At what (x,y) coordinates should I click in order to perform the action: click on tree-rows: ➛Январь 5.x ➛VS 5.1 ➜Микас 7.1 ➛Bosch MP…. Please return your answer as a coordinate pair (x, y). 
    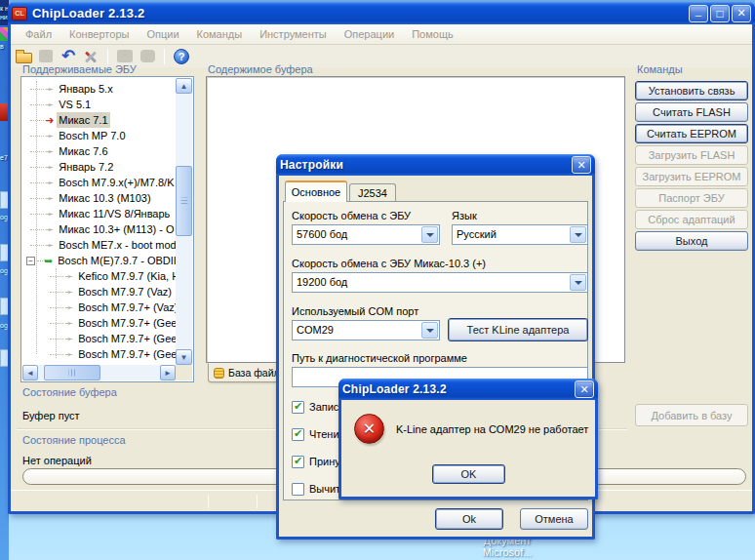
    Looking at the image, I should click on (99, 222).